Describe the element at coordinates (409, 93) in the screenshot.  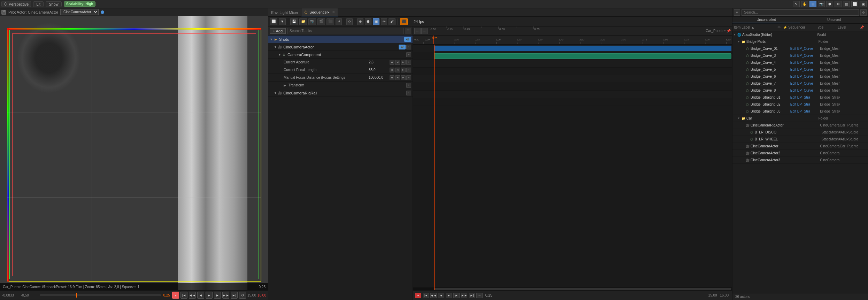
I see `rigrail-add-btn: +` at that location.